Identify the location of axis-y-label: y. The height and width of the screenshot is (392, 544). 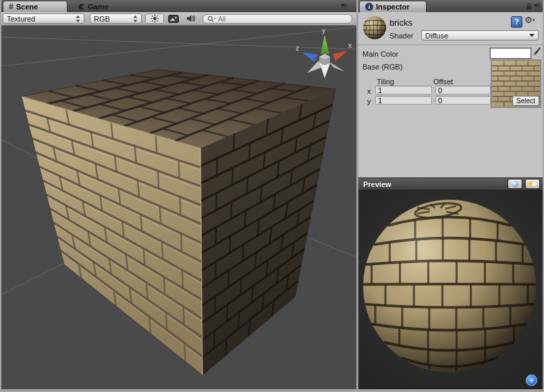
(369, 101).